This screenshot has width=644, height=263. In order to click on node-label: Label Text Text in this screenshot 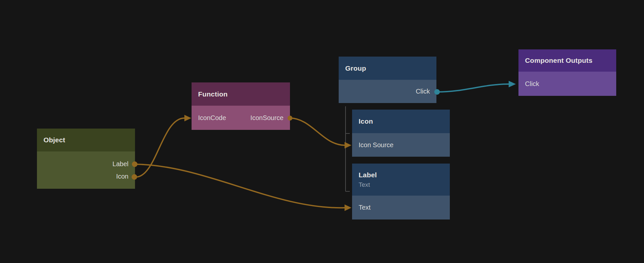, I will do `click(401, 192)`.